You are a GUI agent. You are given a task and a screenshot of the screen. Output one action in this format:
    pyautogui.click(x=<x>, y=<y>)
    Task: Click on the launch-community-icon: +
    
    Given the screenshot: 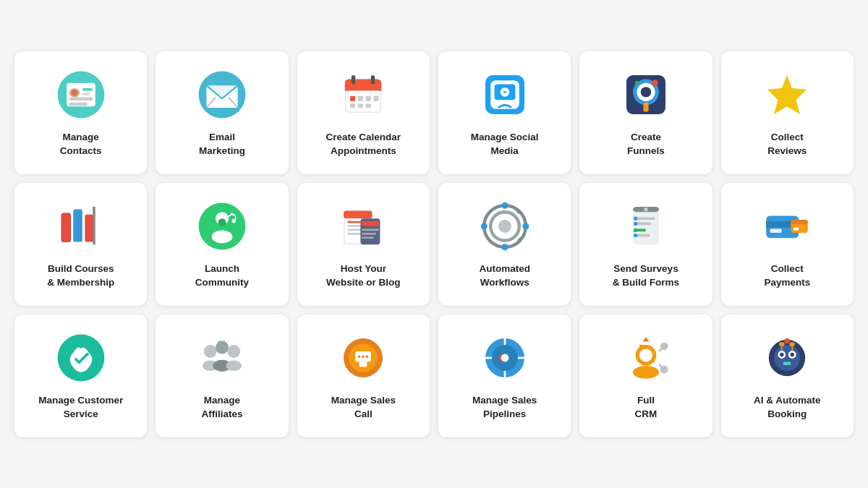 What is the action you would take?
    pyautogui.click(x=222, y=226)
    